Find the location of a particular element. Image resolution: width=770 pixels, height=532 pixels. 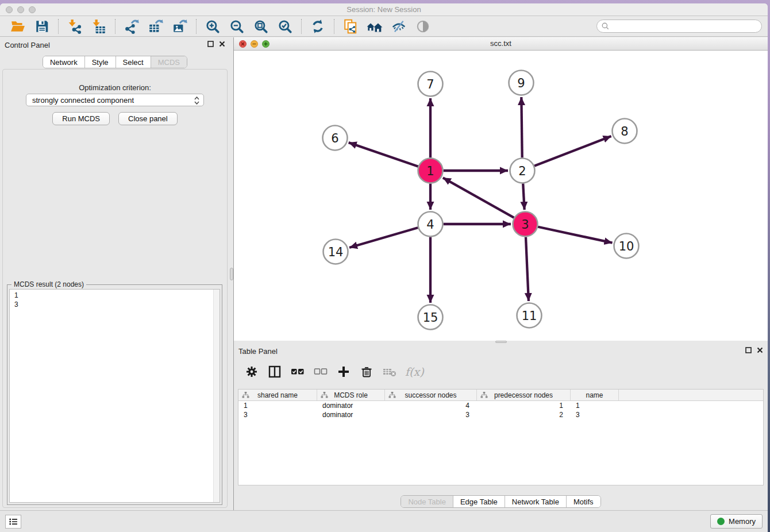

graph-node-15: 15 is located at coordinates (431, 317).